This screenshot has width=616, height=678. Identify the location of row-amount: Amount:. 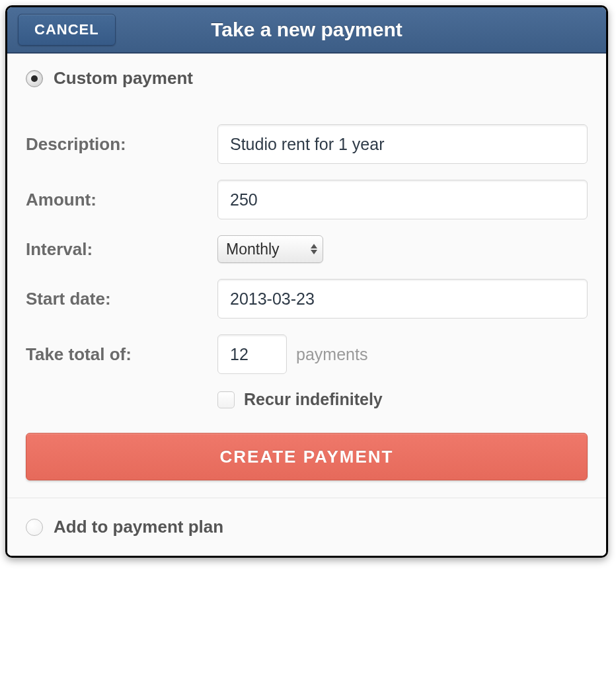
(307, 200).